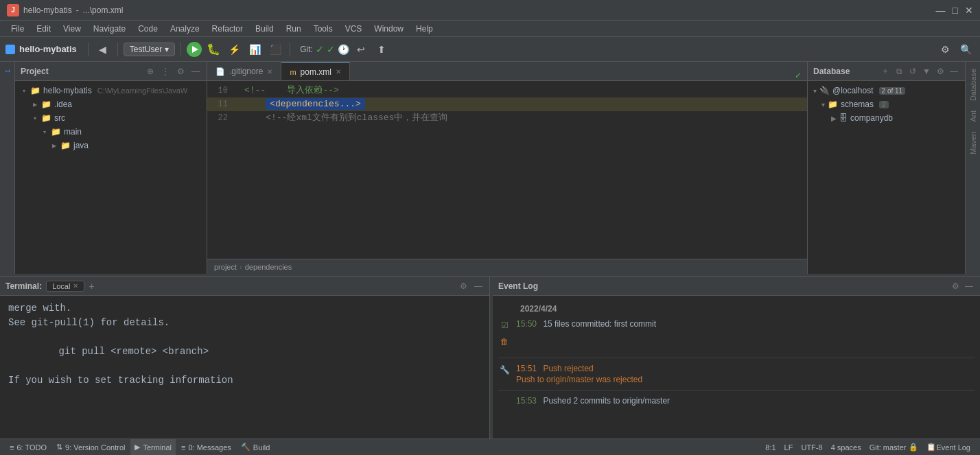  What do you see at coordinates (44, 29) in the screenshot?
I see `menu-edit: Edit` at bounding box center [44, 29].